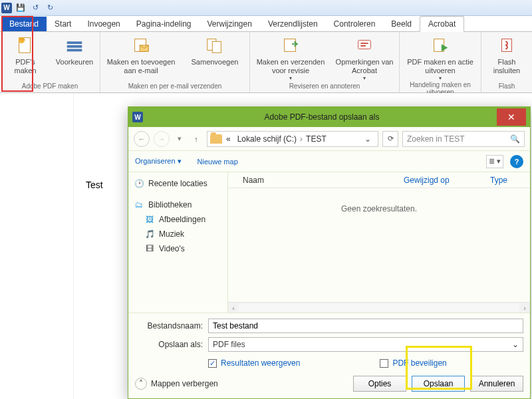 This screenshot has width=532, height=399. I want to click on saveas-type-select: PDF files ⌄, so click(366, 344).